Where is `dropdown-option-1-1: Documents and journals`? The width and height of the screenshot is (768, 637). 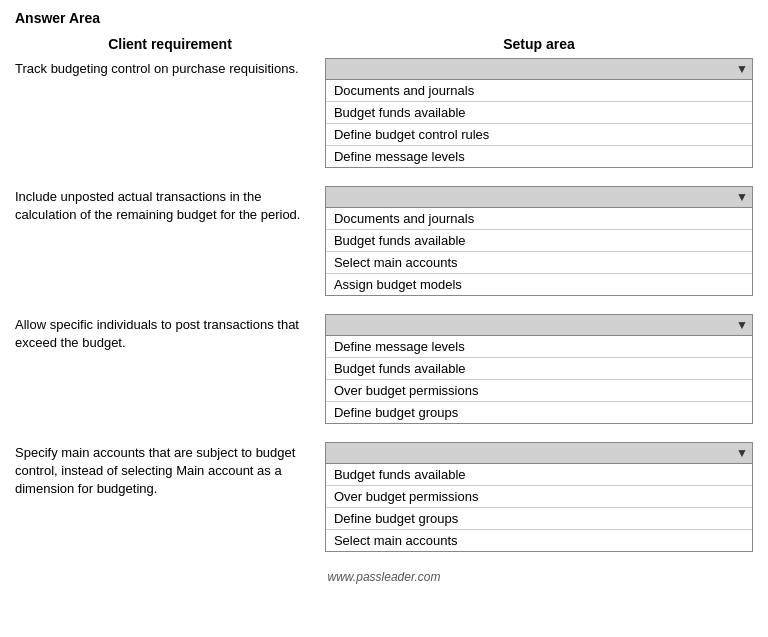
dropdown-option-1-1: Documents and journals is located at coordinates (539, 91).